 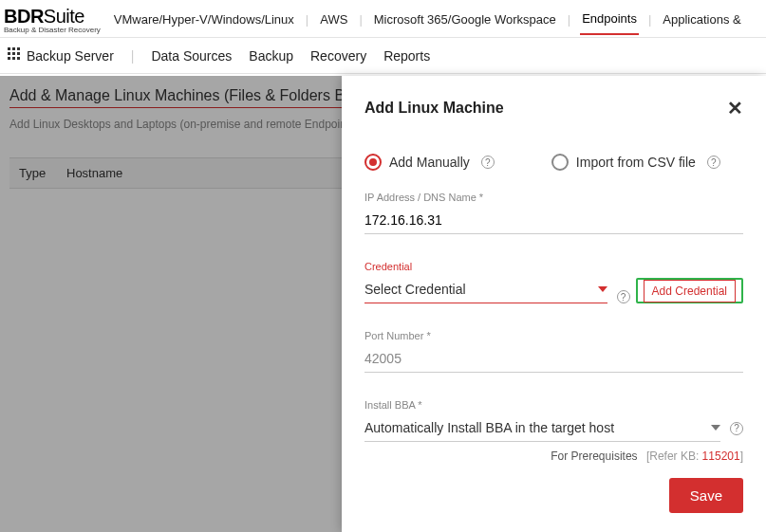 I want to click on subnav-data-sources: Data Sources, so click(x=192, y=56).